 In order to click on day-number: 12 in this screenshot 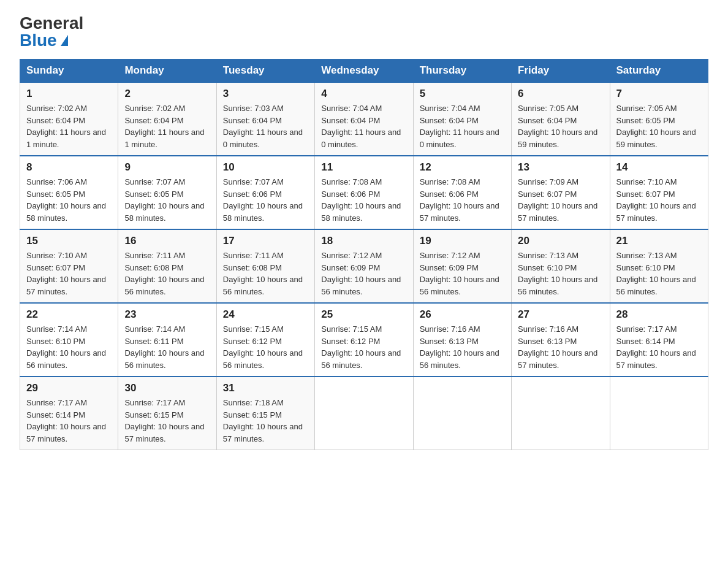, I will do `click(462, 167)`.